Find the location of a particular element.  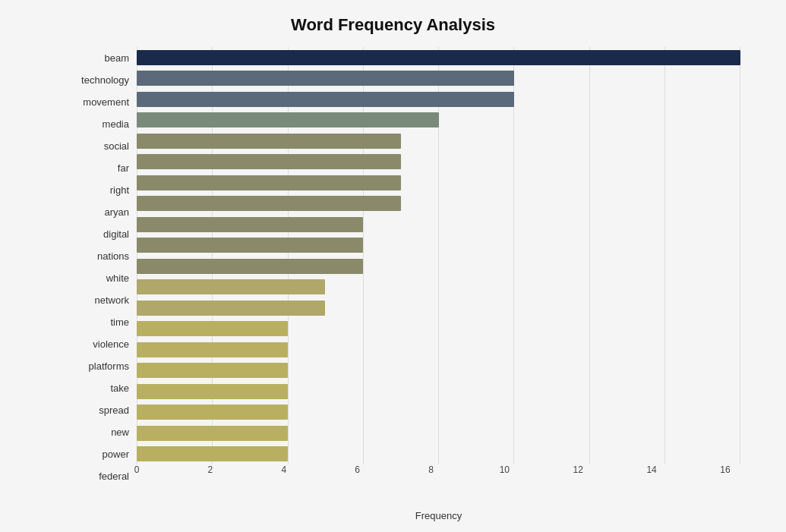

y-label: right is located at coordinates (120, 190).